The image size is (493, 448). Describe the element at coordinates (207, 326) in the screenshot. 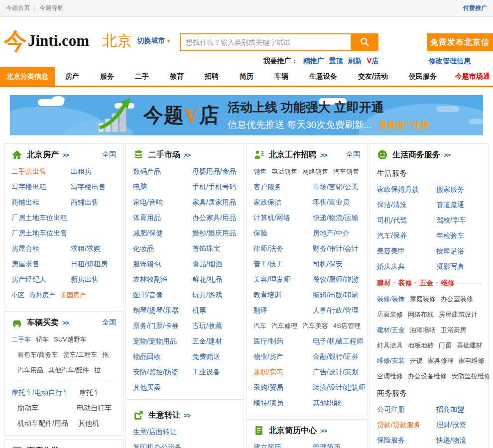

I see `category-link: 古玩/收藏` at that location.